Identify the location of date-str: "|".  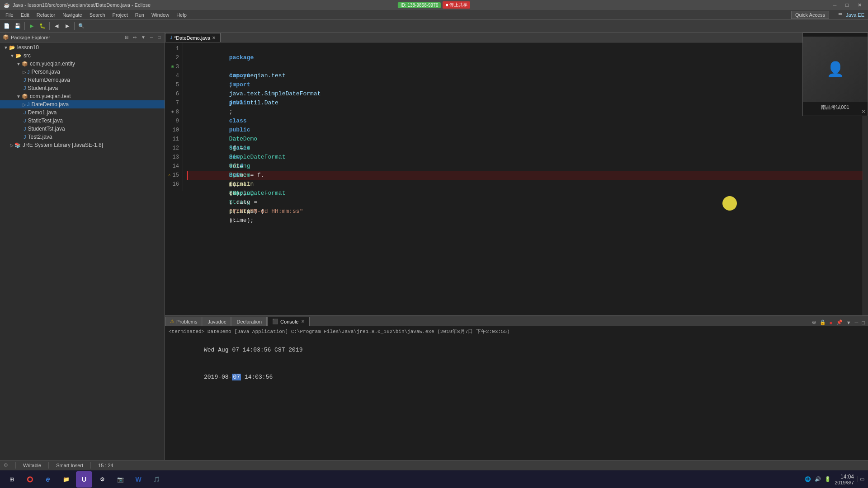
(238, 211).